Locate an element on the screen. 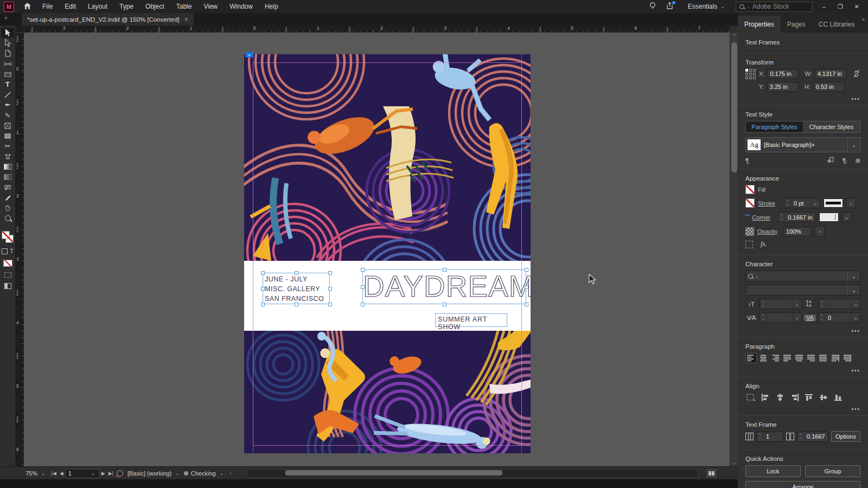 Image resolution: width=868 pixels, height=488 pixels. formatting-affects-container-icon is located at coordinates (4, 252).